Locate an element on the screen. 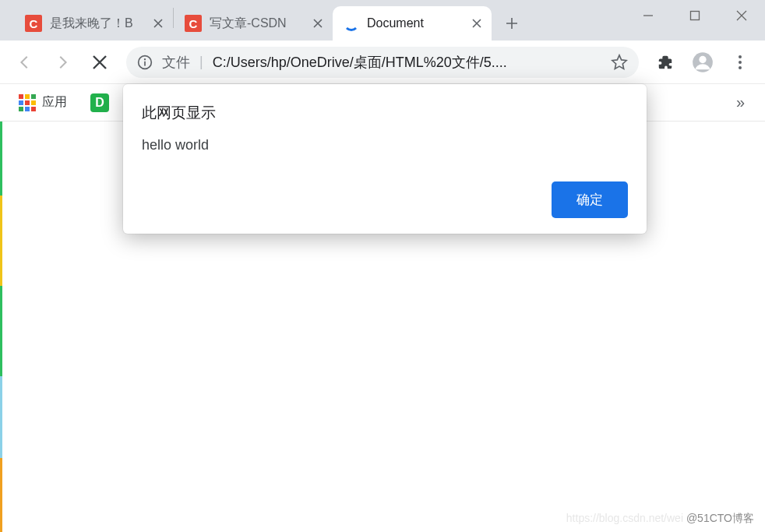 This screenshot has height=532, width=765. window-controls is located at coordinates (695, 16).